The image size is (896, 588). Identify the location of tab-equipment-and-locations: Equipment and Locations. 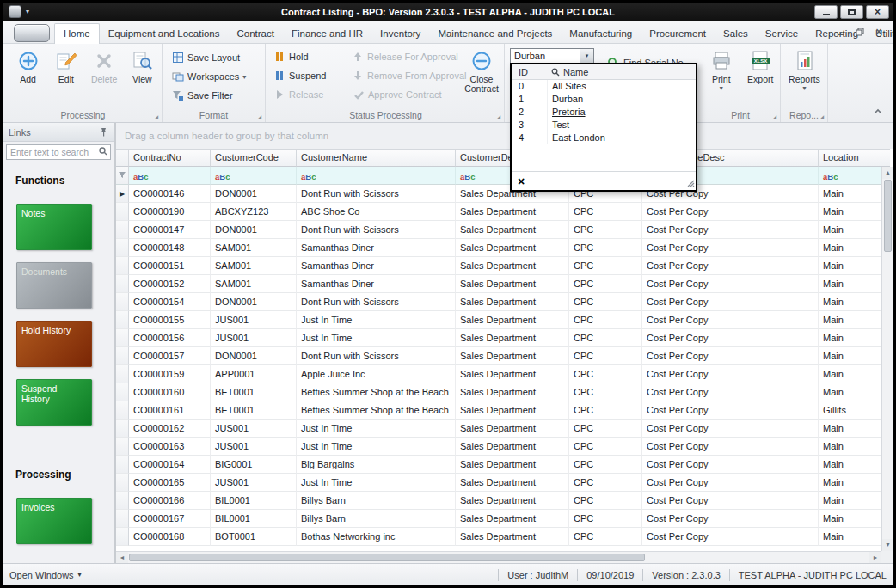
(164, 34).